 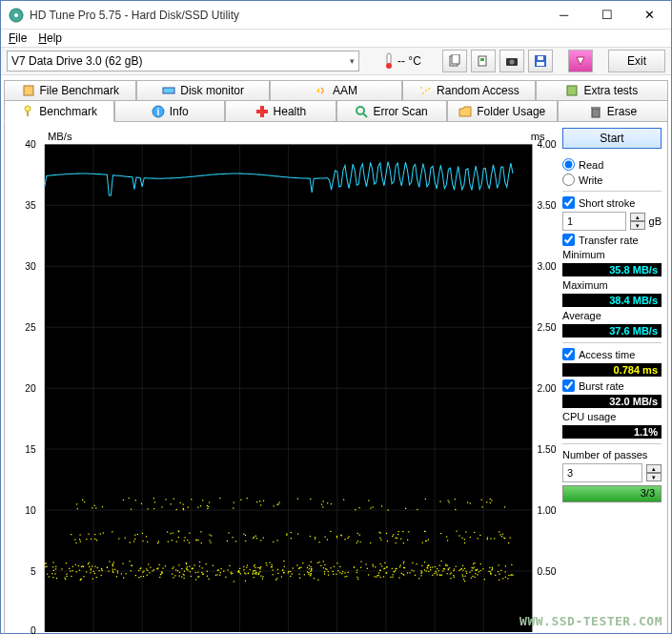 What do you see at coordinates (650, 15) in the screenshot?
I see `close-button: ✕` at bounding box center [650, 15].